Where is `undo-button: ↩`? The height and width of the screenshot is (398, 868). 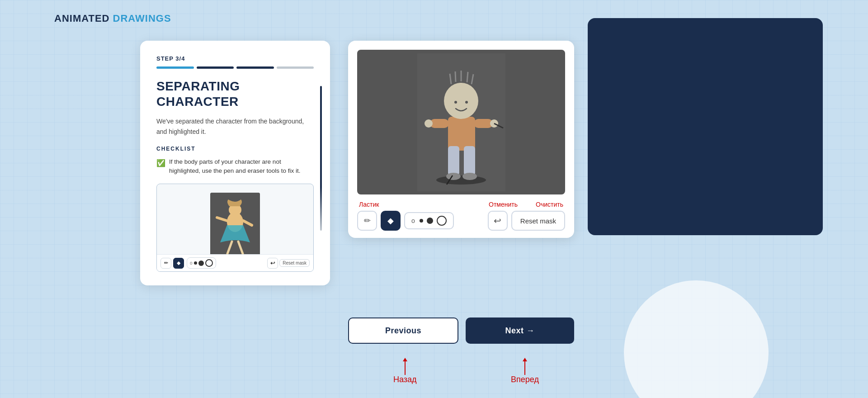 undo-button: ↩ is located at coordinates (498, 221).